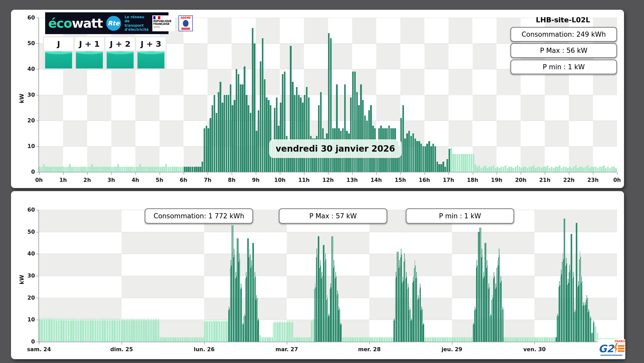 Image resolution: width=644 pixels, height=363 pixels. What do you see at coordinates (611, 349) in the screenshot?
I see `g2e-logo-row: G2 FRANCE` at bounding box center [611, 349].